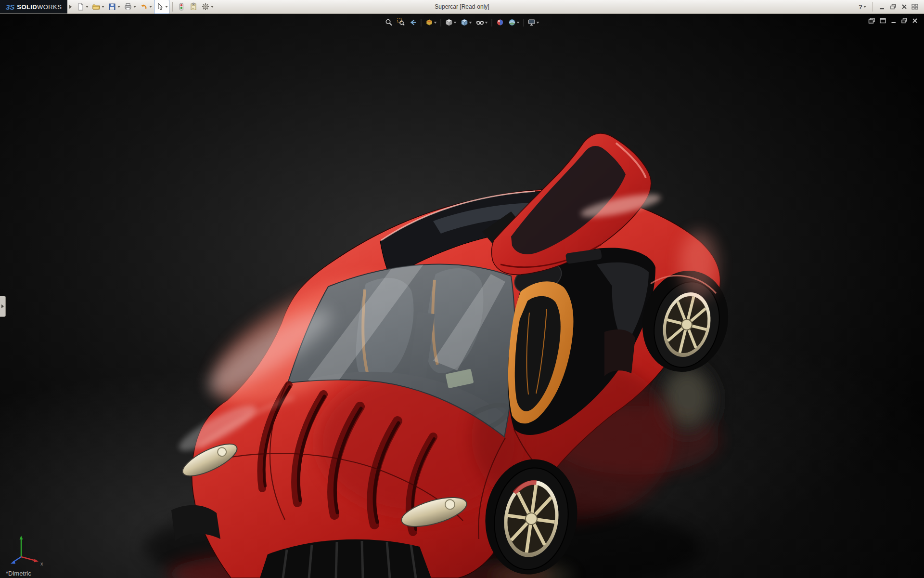 This screenshot has width=924, height=578. Describe the element at coordinates (449, 22) in the screenshot. I see `view-orientation-icon` at that location.